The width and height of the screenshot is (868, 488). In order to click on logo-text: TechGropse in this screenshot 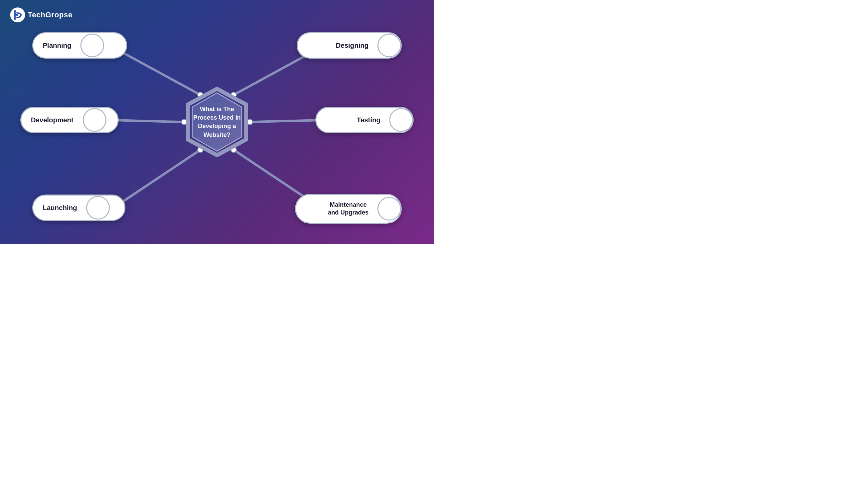, I will do `click(50, 15)`.